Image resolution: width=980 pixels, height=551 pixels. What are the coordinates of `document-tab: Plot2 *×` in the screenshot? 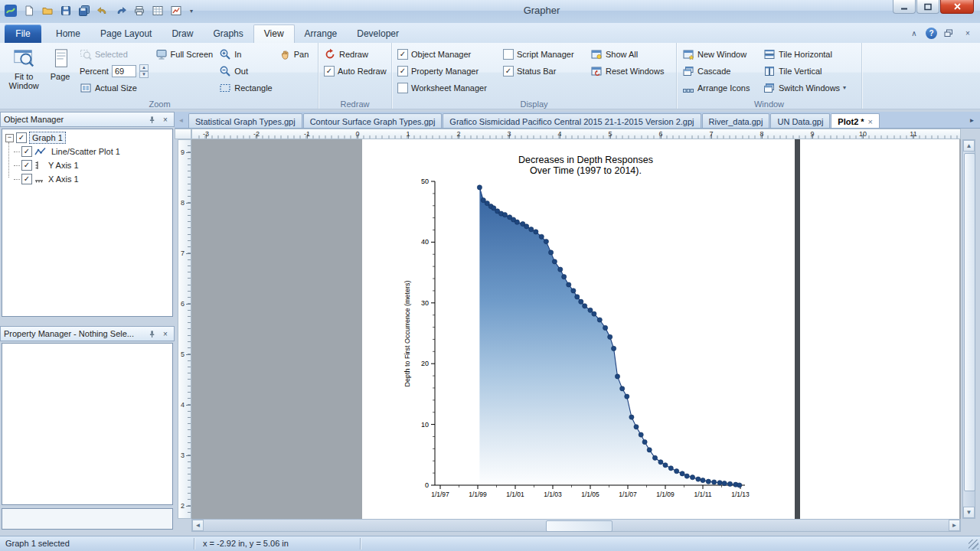 It's located at (855, 121).